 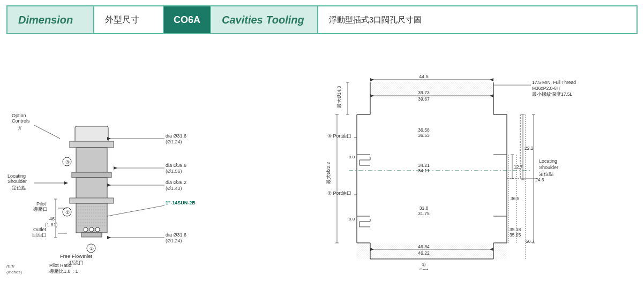 I want to click on svg-text: dia Ø39.6, so click(x=176, y=165).